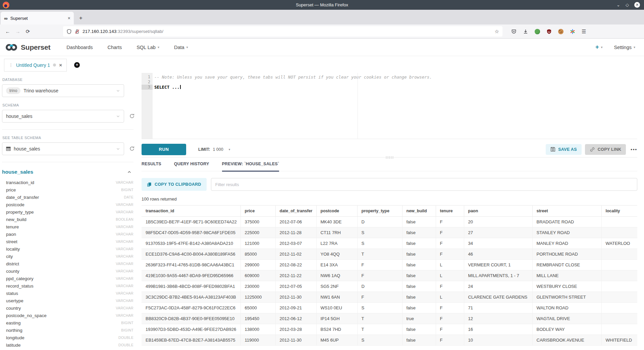 The height and width of the screenshot is (350, 644). I want to click on nav-item-dashboards: Dashboards, so click(79, 47).